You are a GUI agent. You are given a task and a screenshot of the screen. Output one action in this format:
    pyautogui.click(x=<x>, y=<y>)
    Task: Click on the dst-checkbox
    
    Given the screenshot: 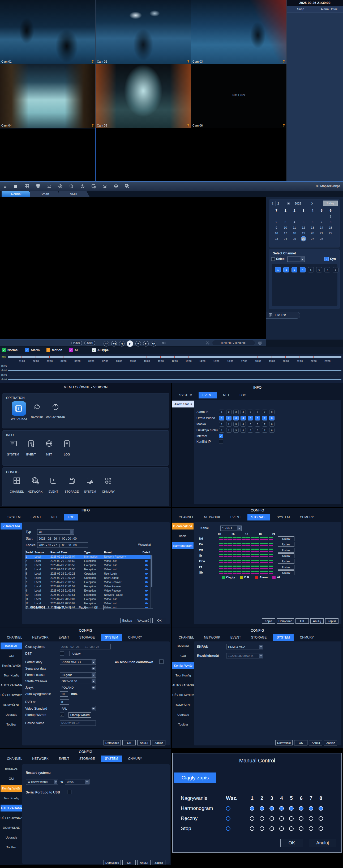 What is the action you would take?
    pyautogui.click(x=62, y=653)
    